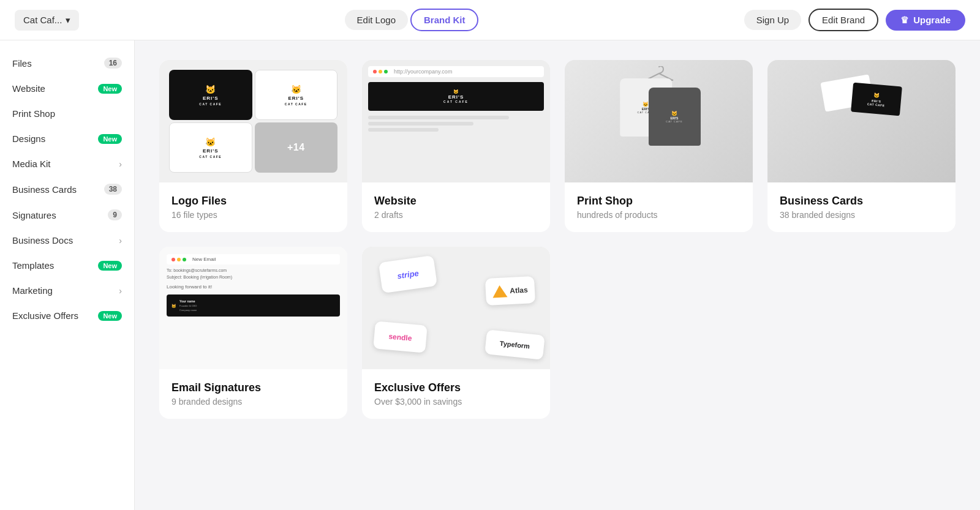 The width and height of the screenshot is (980, 510). Describe the element at coordinates (67, 138) in the screenshot. I see `sidebar-item-designs: Designs New` at that location.